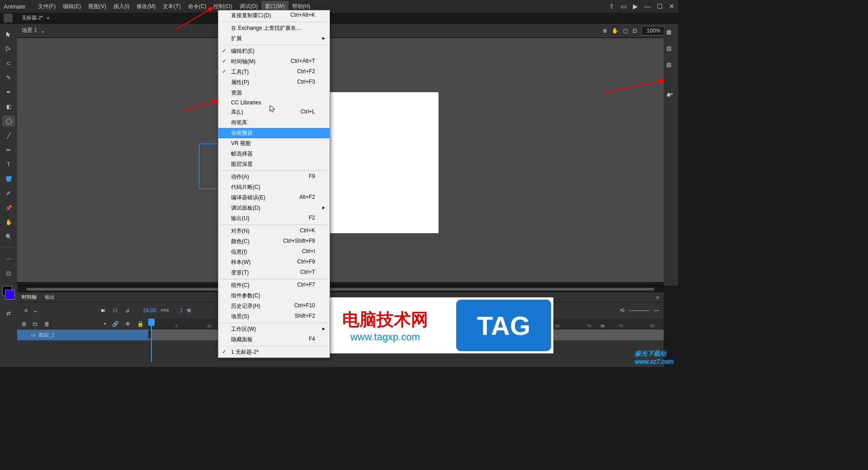 This screenshot has height=470, width=868. Describe the element at coordinates (9, 121) in the screenshot. I see `oval-tool: ◯` at that location.